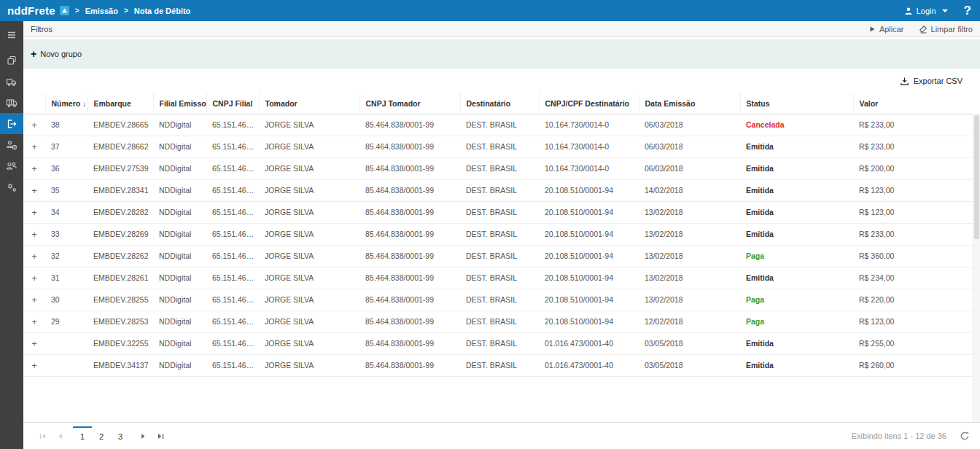 This screenshot has height=449, width=980. I want to click on page-button-3: 3, so click(120, 436).